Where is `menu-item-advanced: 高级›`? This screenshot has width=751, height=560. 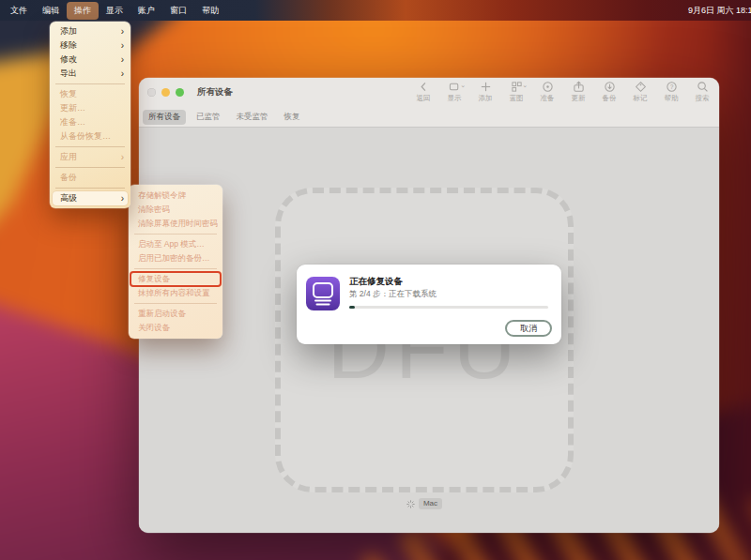
menu-item-advanced: 高级› is located at coordinates (90, 199).